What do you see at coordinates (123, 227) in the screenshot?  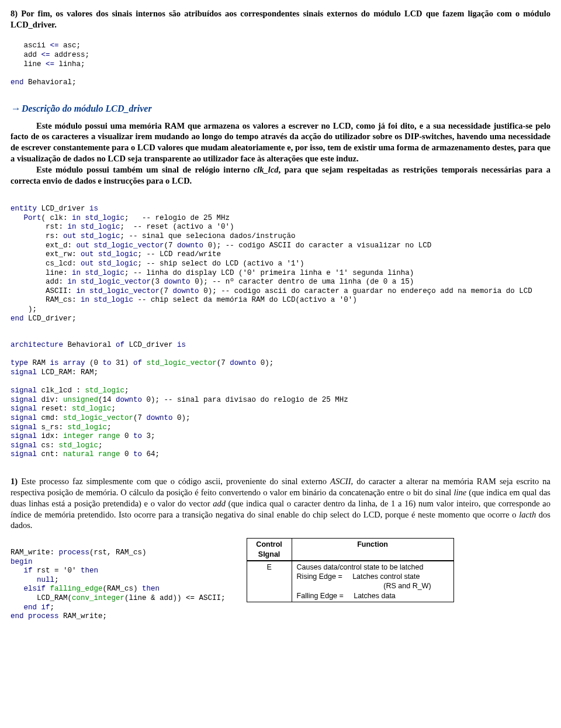 I see `code-line: rst: in std_logic; -- reset (activo a '0…` at bounding box center [123, 227].